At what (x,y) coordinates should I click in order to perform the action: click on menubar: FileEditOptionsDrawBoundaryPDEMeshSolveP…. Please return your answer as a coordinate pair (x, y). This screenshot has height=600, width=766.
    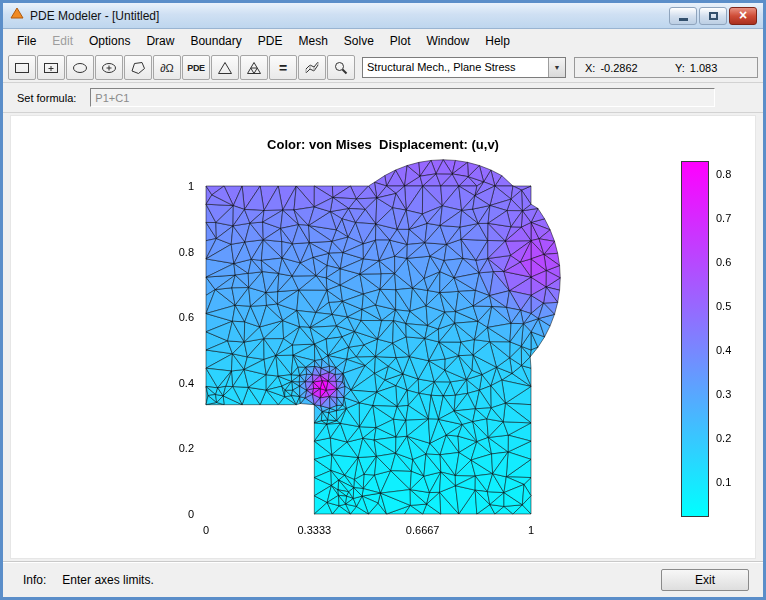
    Looking at the image, I should click on (383, 41).